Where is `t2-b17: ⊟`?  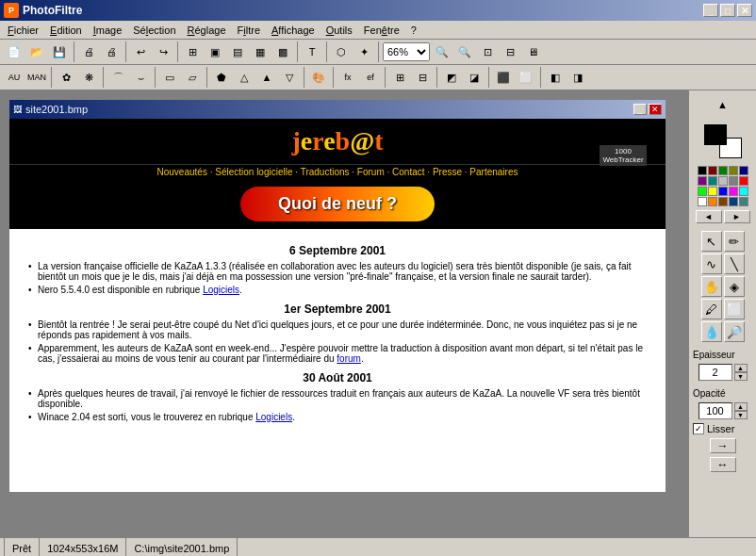 t2-b17: ⊟ is located at coordinates (422, 77).